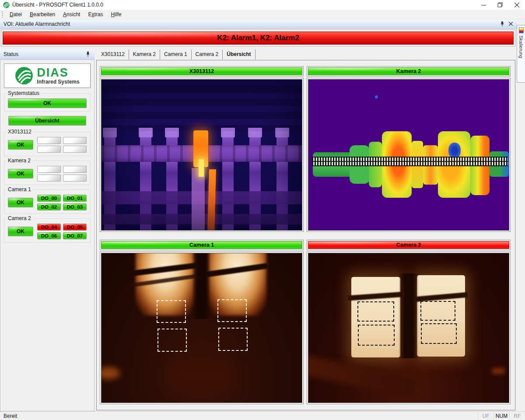 The height and width of the screenshot is (420, 525). Describe the element at coordinates (409, 71) in the screenshot. I see `cam-header-frame: Kamera 2` at that location.